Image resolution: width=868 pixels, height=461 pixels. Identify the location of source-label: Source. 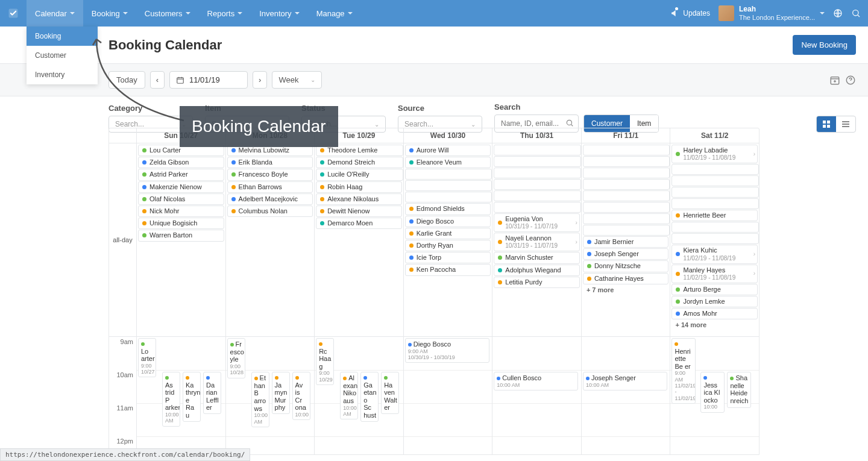
(440, 108).